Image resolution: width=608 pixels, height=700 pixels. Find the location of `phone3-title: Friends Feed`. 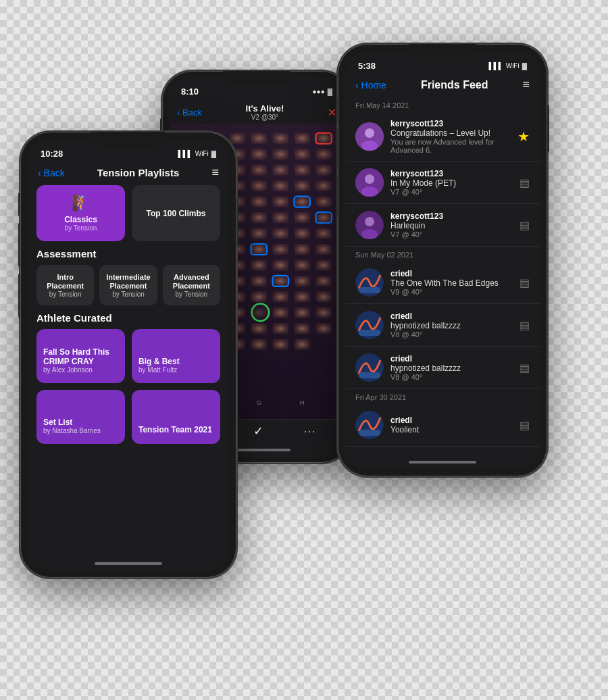

phone3-title: Friends Feed is located at coordinates (455, 85).